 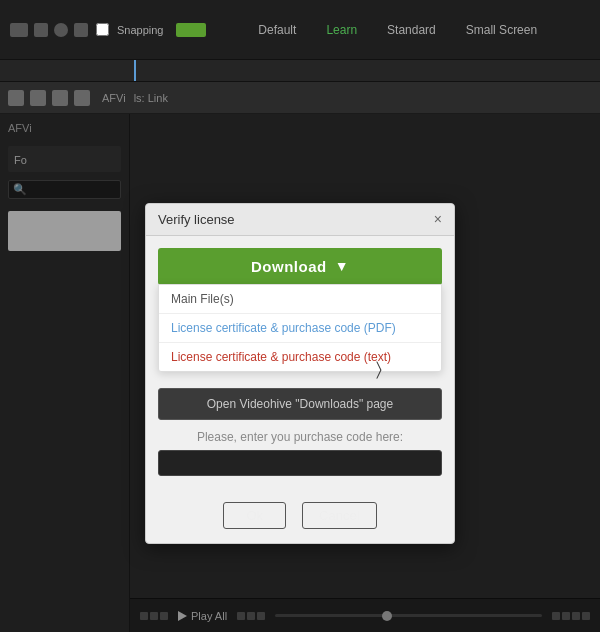 What do you see at coordinates (339, 516) in the screenshot?
I see `cancel-button: Cancel` at bounding box center [339, 516].